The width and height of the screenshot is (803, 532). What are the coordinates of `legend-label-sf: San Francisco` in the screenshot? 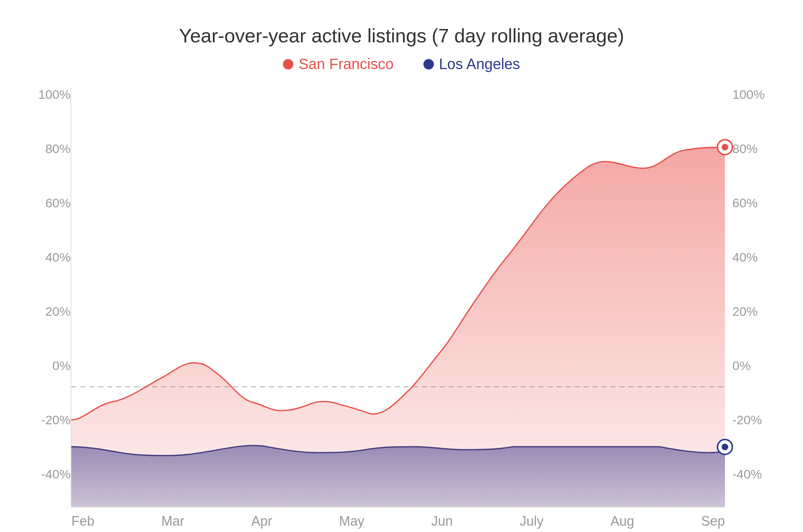 It's located at (346, 64).